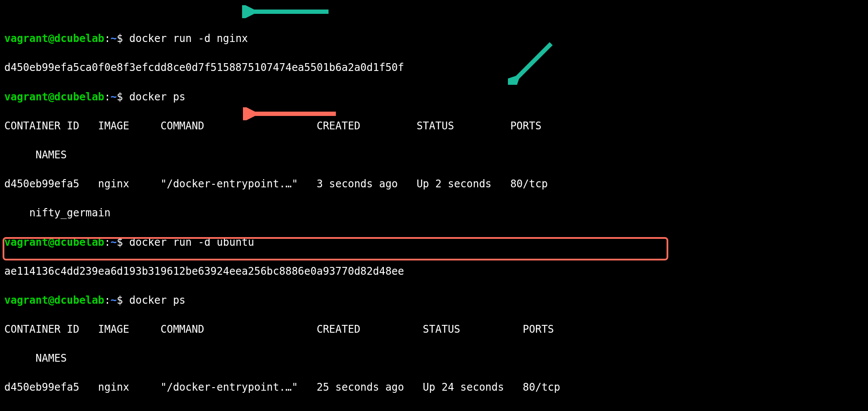  What do you see at coordinates (434, 410) in the screenshot?
I see `ps-row-2b: nifty_germain` at bounding box center [434, 410].